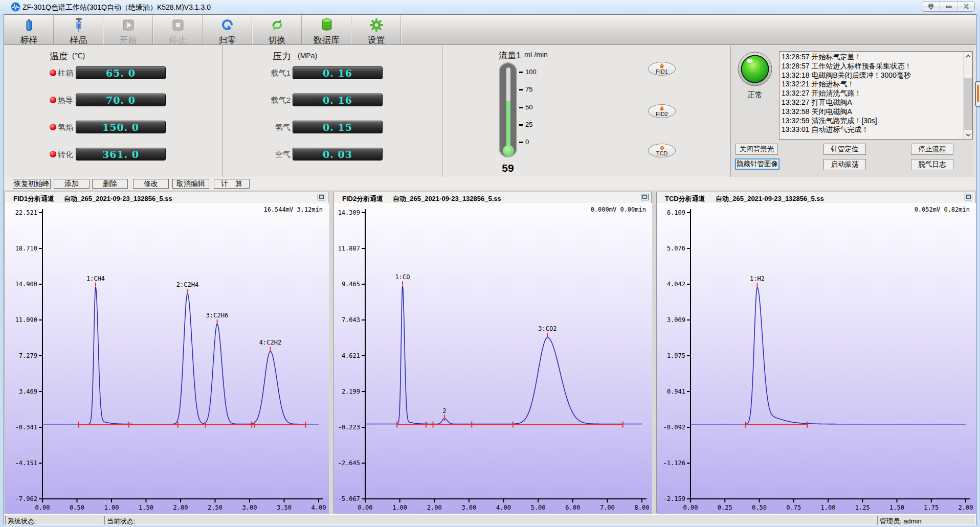 Image resolution: width=980 pixels, height=527 pixels. What do you see at coordinates (948, 6) in the screenshot?
I see `minimize-button` at bounding box center [948, 6].